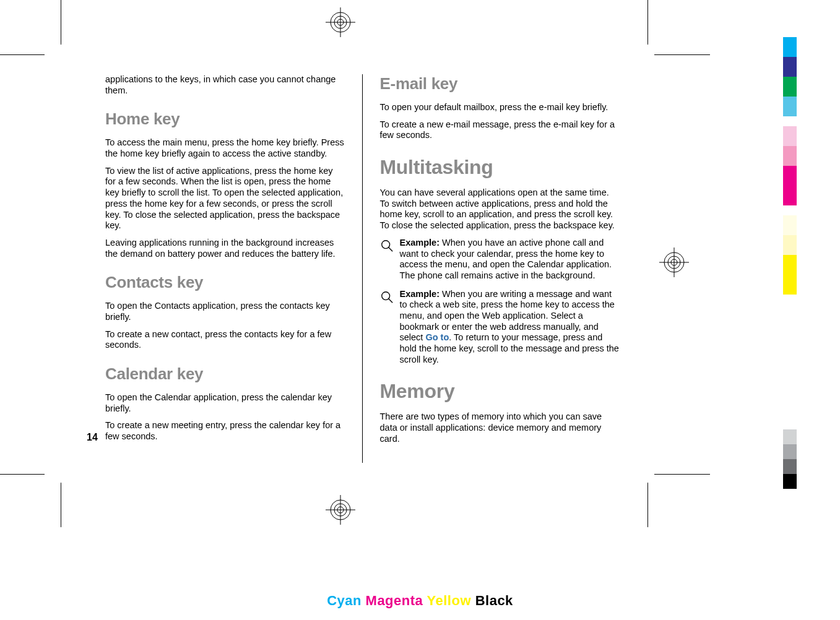 The height and width of the screenshot is (620, 840). Describe the element at coordinates (225, 85) in the screenshot. I see `intro-paragraph: applications to the keys, in which case …` at that location.